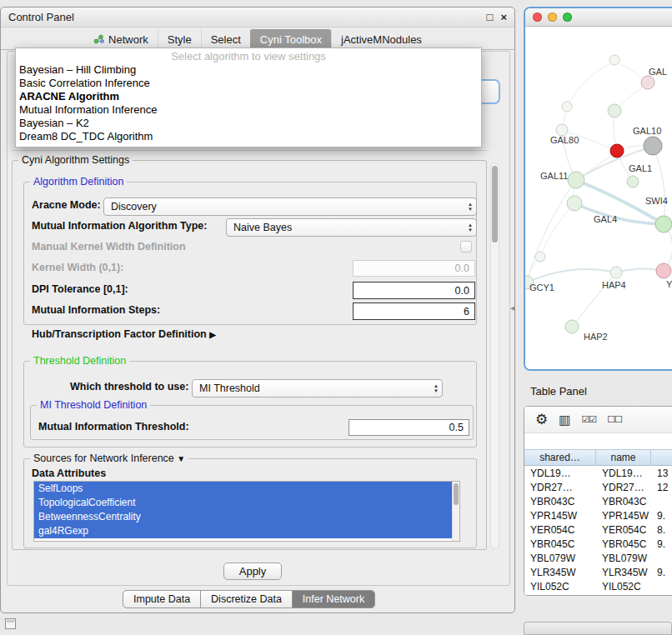  I want to click on table-header-cell: name, so click(624, 458).